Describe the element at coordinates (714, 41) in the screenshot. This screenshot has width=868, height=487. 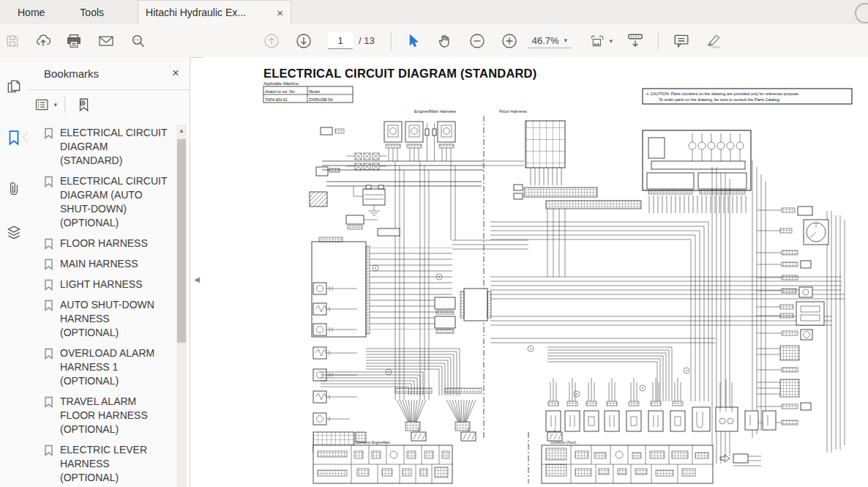
I see `highlight-button` at that location.